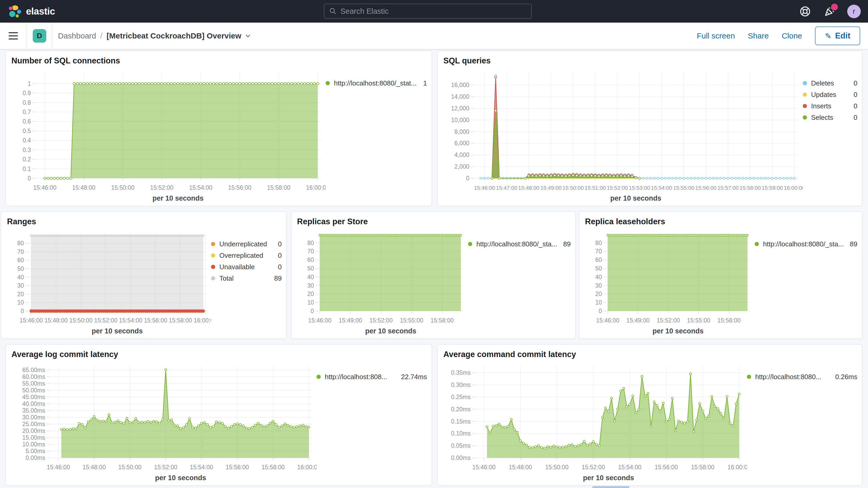 This screenshot has height=488, width=868. I want to click on legend-item: Unavailable0, so click(246, 267).